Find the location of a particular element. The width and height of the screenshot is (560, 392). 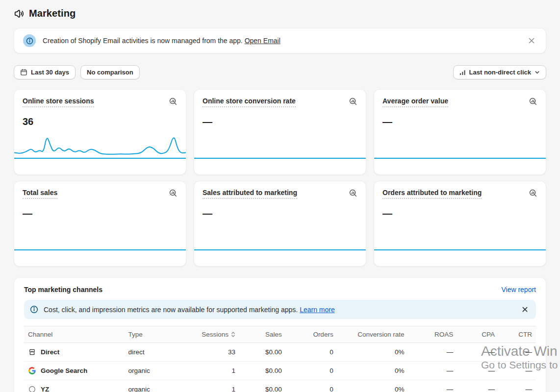

channel-type: direct is located at coordinates (157, 352).